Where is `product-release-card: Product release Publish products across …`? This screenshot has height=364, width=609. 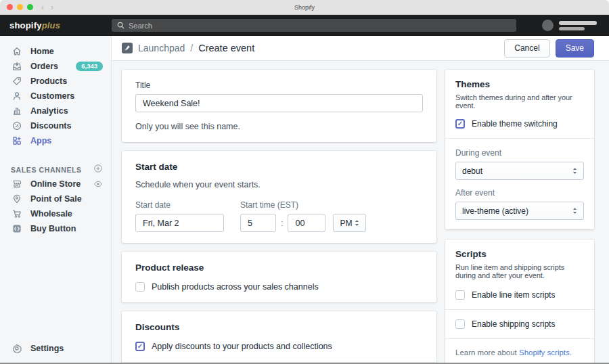 product-release-card: Product release Publish products across … is located at coordinates (279, 277).